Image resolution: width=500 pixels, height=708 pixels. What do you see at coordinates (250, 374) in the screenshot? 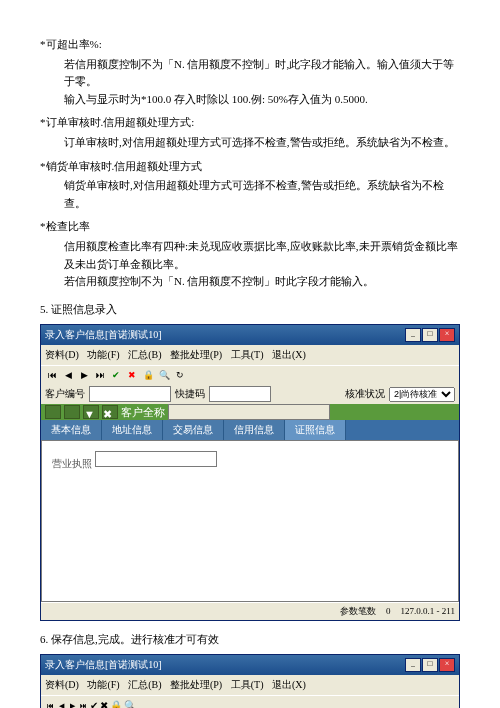
I see `toolbar-1: ⏮ ◀ ▶ ⏭ ✔ ✖ 🔒 🔍 ↻` at bounding box center [250, 374].